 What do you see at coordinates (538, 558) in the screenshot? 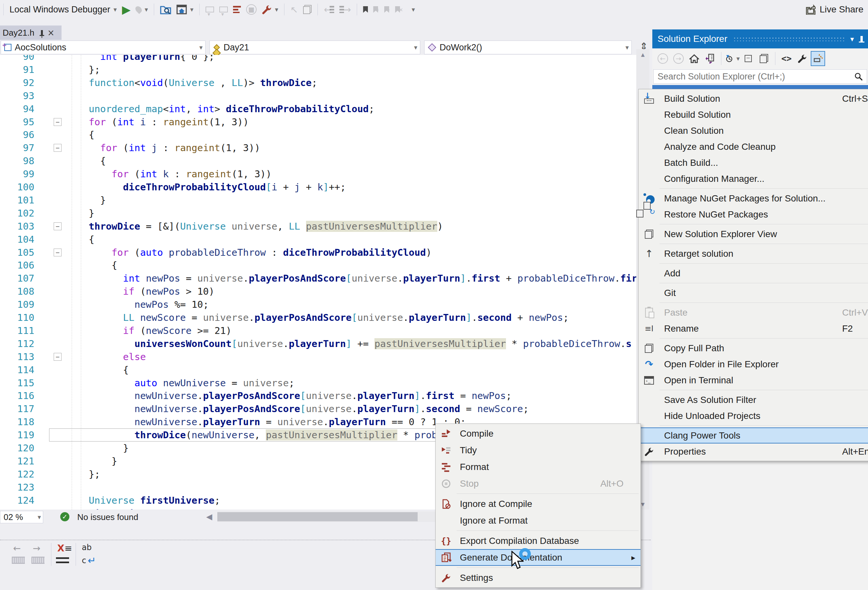
I see `menu-item-generate-documentation: Generate Documentation▸` at bounding box center [538, 558].